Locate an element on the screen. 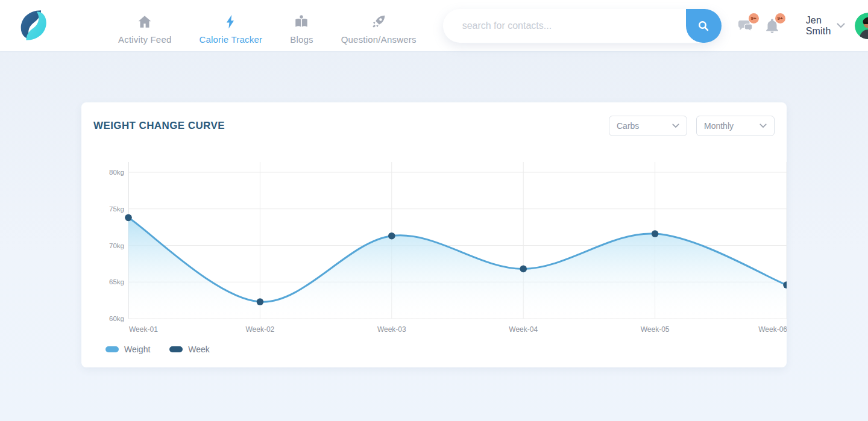  nav-item-blogs: Blogs is located at coordinates (301, 25).